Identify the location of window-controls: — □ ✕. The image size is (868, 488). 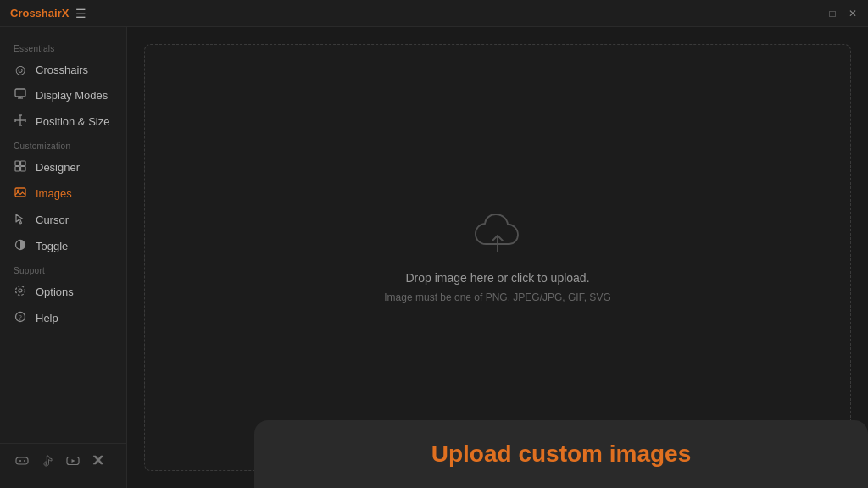
(832, 14).